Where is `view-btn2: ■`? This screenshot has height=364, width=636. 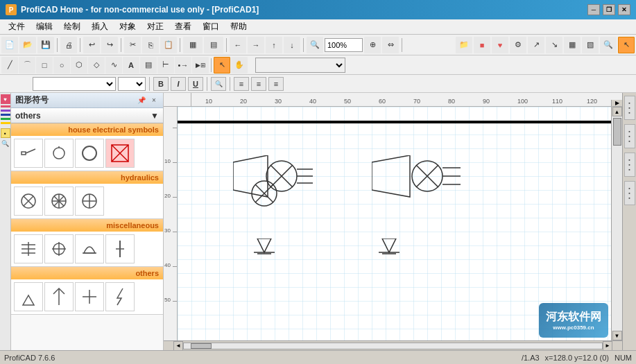
view-btn2: ■ is located at coordinates (482, 45).